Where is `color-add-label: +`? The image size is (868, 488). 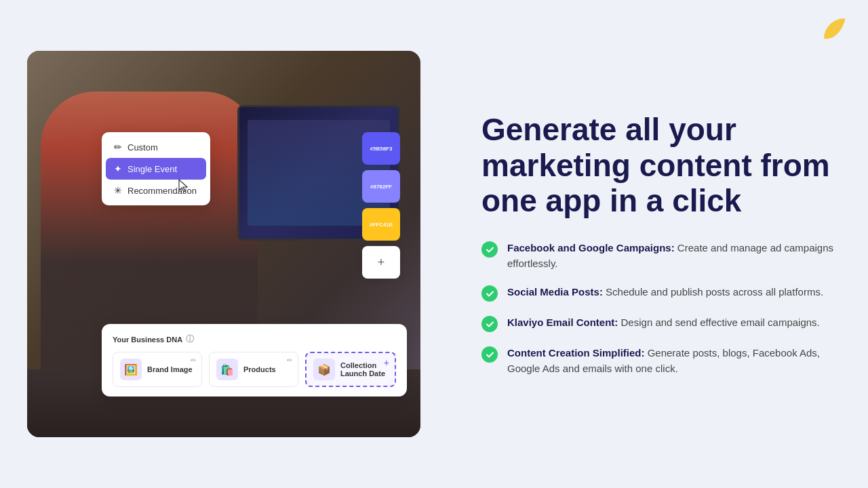
color-add-label: + is located at coordinates (381, 263).